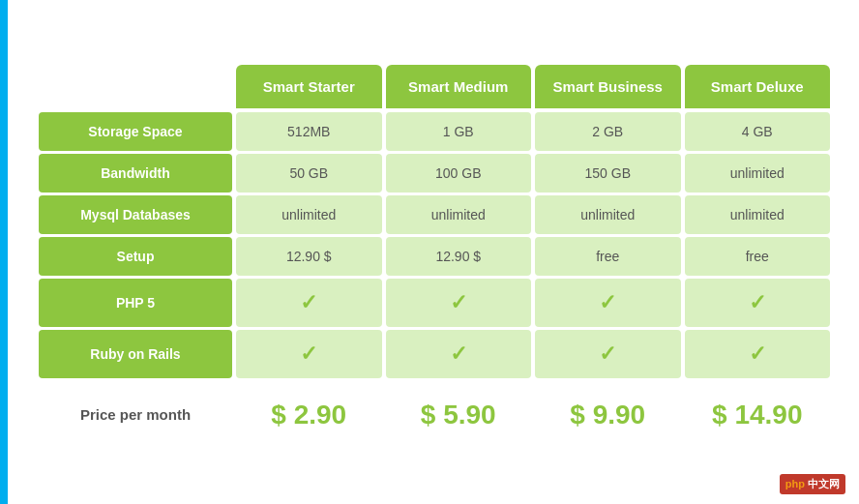 This screenshot has height=504, width=859. What do you see at coordinates (434, 215) in the screenshot?
I see `table-row: Mysql Databases unlimited unlimited unli…` at bounding box center [434, 215].